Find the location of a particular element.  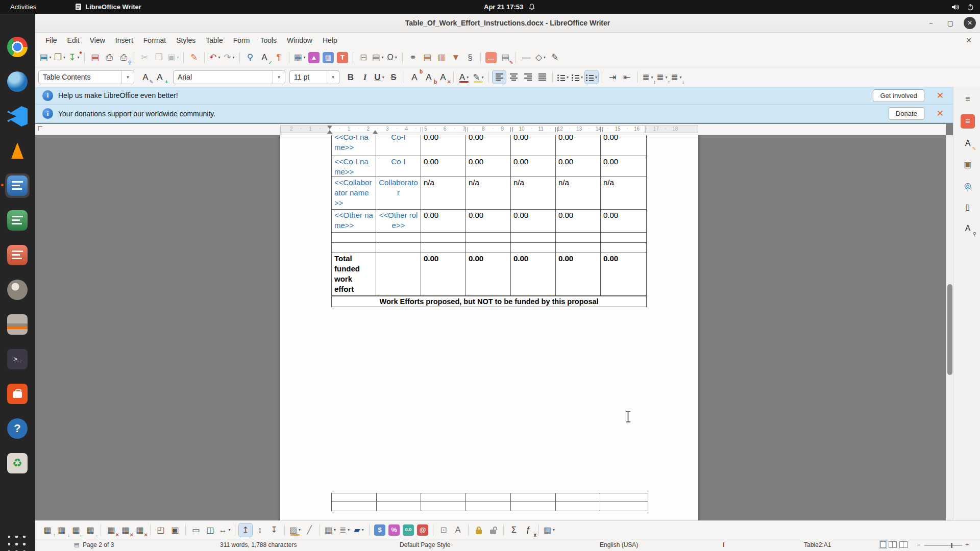

new-document-icon: ▤▾ is located at coordinates (45, 58).